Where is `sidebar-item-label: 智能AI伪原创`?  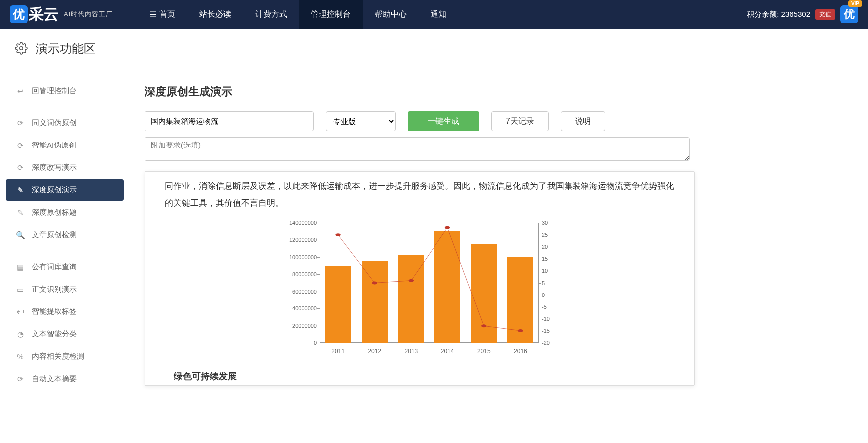 sidebar-item-label: 智能AI伪原创 is located at coordinates (54, 146).